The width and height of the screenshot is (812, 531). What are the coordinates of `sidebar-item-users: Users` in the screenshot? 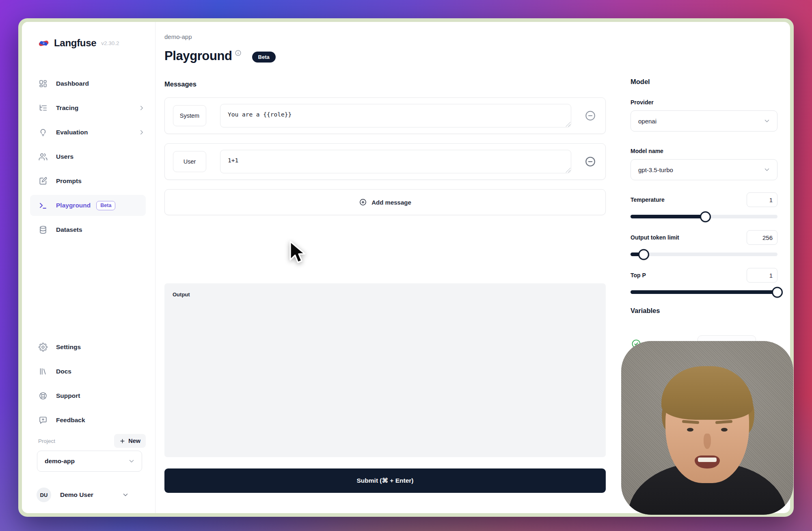 It's located at (89, 157).